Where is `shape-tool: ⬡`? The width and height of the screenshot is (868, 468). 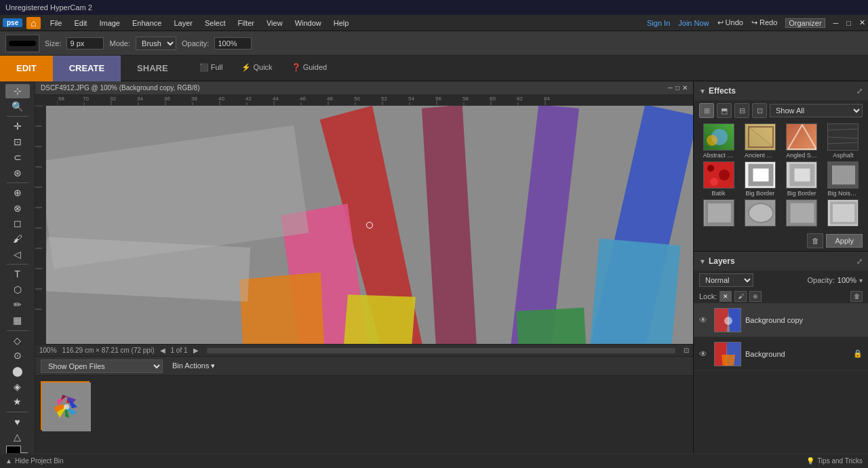
shape-tool: ⬡ is located at coordinates (18, 289).